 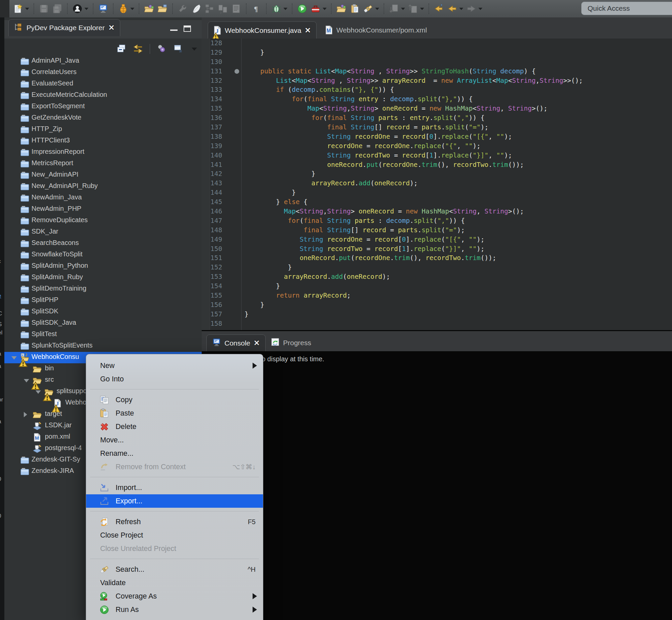 I want to click on tree-item-splitsdk-java: SplitSDK_Java, so click(x=103, y=323).